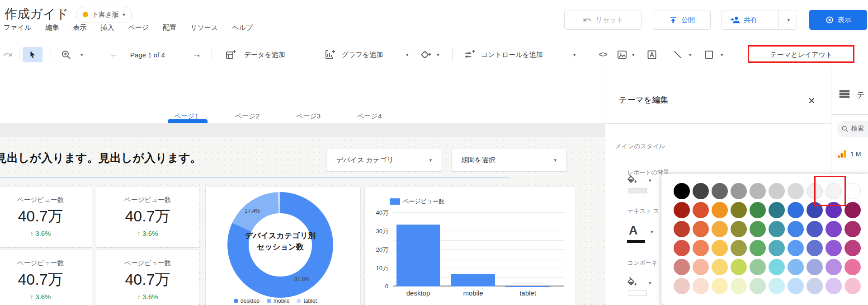 Image resolution: width=868 pixels, height=305 pixels. I want to click on palette-swatch-r4c7, so click(796, 248).